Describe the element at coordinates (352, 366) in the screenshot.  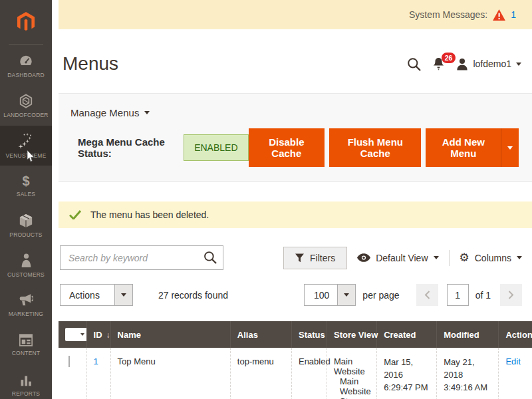
I see `store-view-website: Main Website` at that location.